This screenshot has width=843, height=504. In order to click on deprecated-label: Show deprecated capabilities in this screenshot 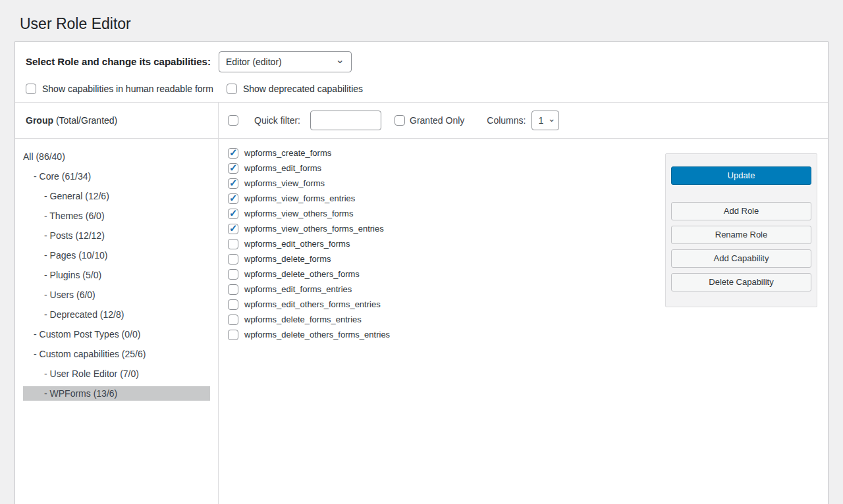, I will do `click(303, 89)`.